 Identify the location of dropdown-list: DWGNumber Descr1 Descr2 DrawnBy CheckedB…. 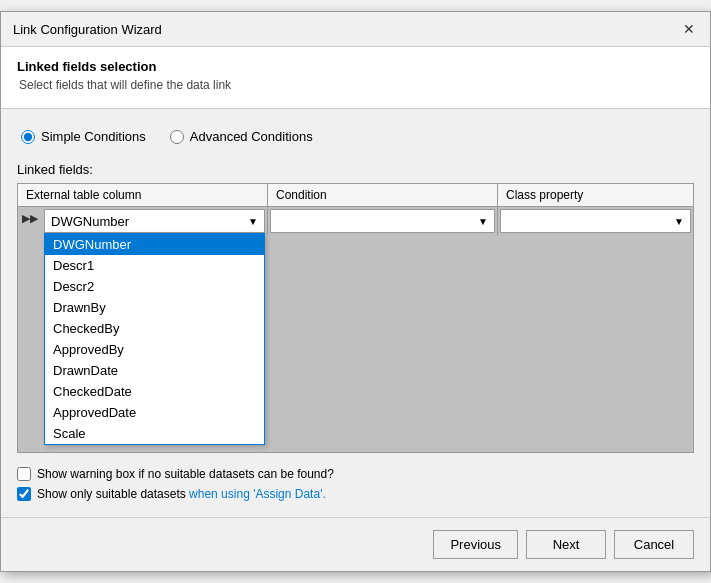
(154, 339).